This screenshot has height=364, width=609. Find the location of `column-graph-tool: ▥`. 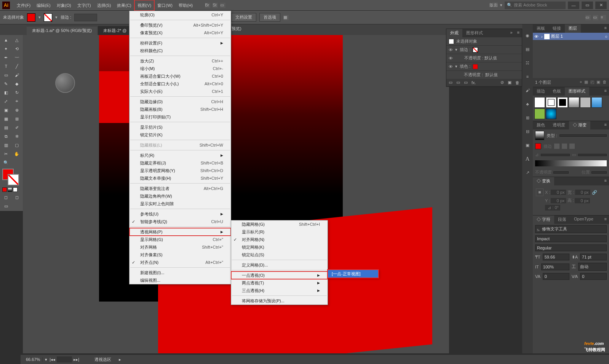

column-graph-tool: ▥ is located at coordinates (6, 145).